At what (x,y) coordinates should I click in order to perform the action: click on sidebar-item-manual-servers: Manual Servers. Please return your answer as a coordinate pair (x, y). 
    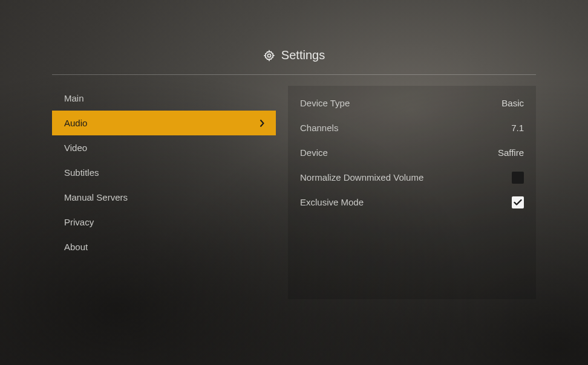
    Looking at the image, I should click on (164, 197).